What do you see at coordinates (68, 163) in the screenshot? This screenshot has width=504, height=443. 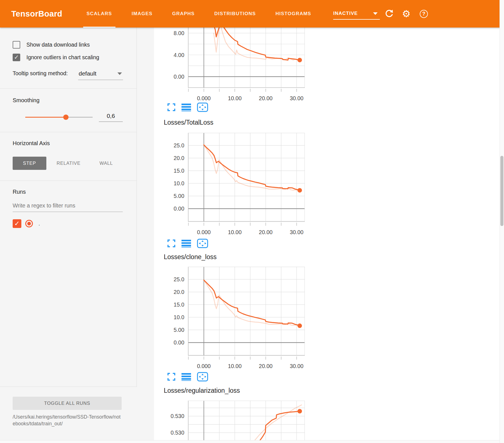 I see `horizontal-axis-toggle: STEPRELATIVEWALL` at bounding box center [68, 163].